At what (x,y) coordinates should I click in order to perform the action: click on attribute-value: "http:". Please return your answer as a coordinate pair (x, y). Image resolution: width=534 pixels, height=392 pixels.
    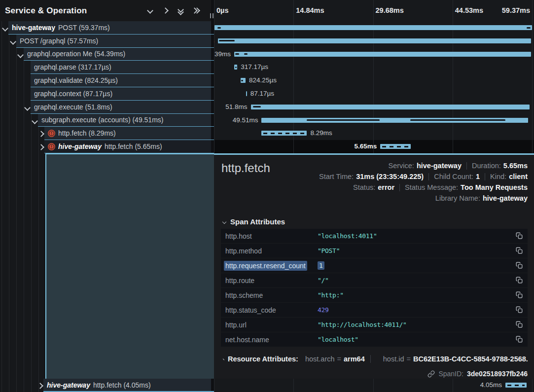
    Looking at the image, I should click on (330, 295).